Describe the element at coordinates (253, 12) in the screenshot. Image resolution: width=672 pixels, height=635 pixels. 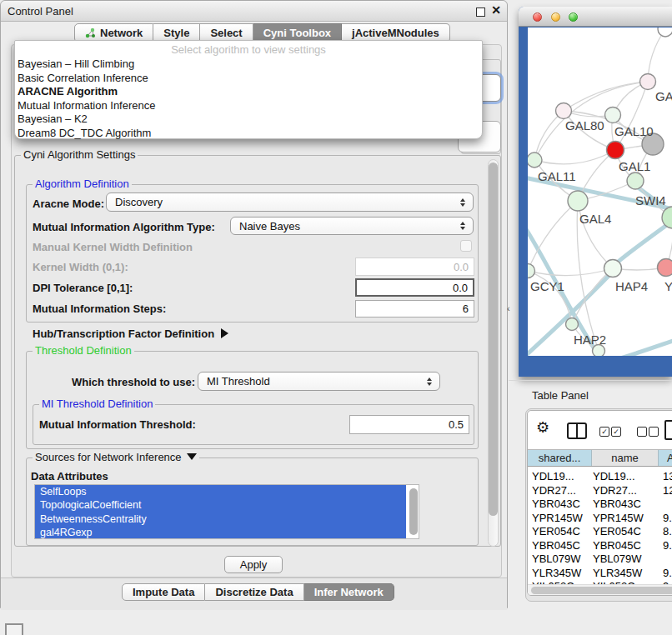
I see `control-panel-titlebar: Control Panel ✕` at that location.